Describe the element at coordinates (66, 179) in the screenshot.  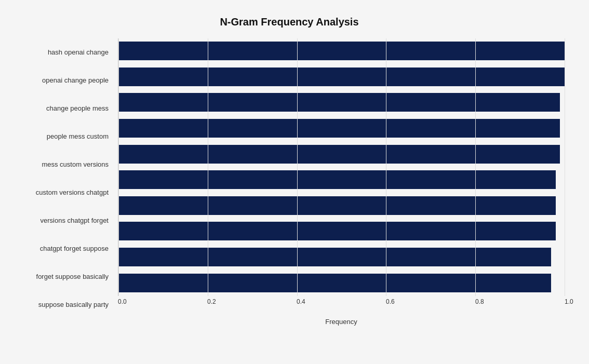
I see `y-axis: hash openai changeopenai change peoplech…` at that location.